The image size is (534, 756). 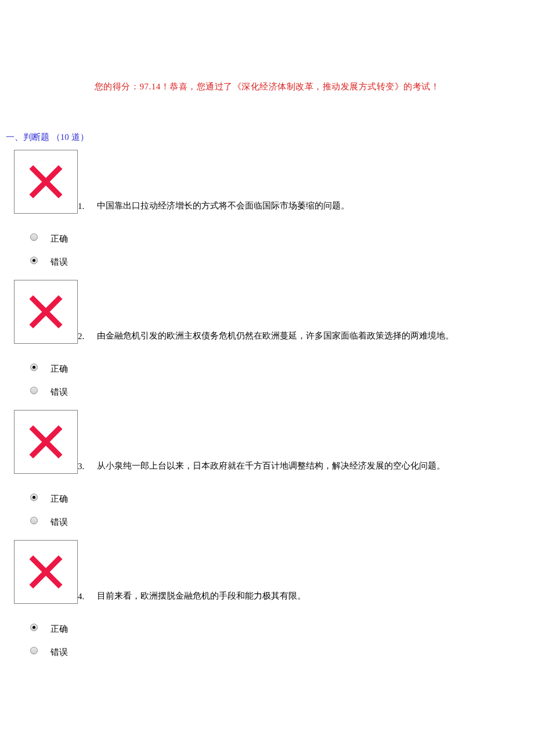 I want to click on question-header-row: 4.目前来看，欧洲摆脱金融危机的手段和能力极其有限。, so click(x=267, y=572).